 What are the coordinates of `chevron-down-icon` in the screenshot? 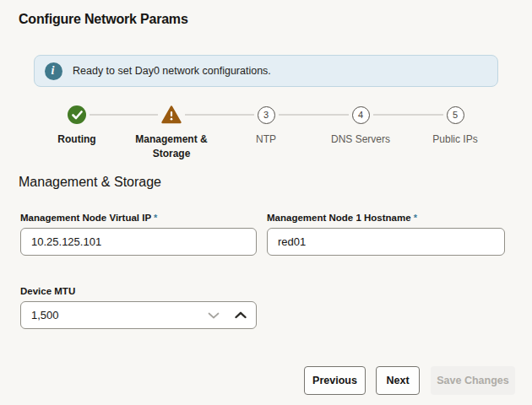 It's located at (214, 316).